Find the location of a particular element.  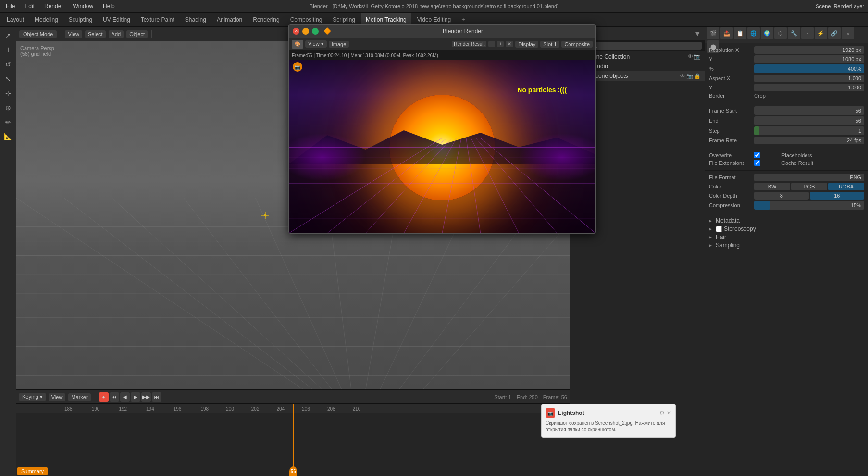

res-x-value: 1920 px is located at coordinates (809, 50).